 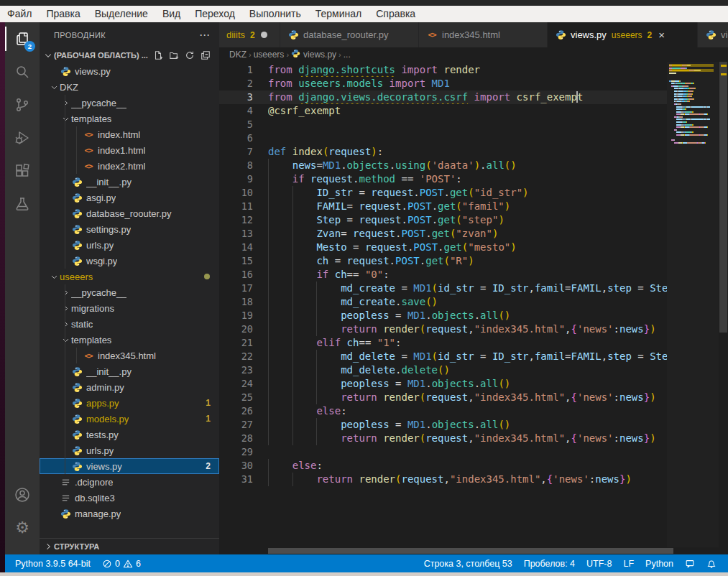 What do you see at coordinates (129, 387) in the screenshot?
I see `tree-item-admin.py: admin.py` at bounding box center [129, 387].